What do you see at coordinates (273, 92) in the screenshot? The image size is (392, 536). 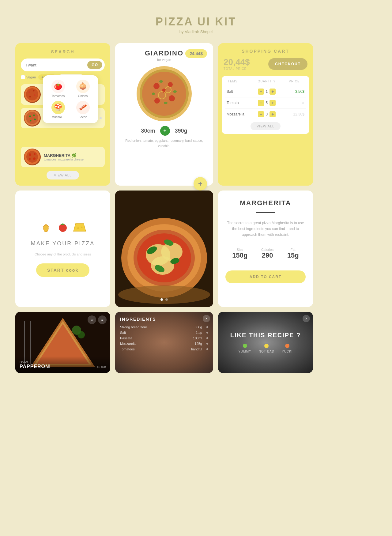 I see `quantity-control-salt: − 1 +` at bounding box center [273, 92].